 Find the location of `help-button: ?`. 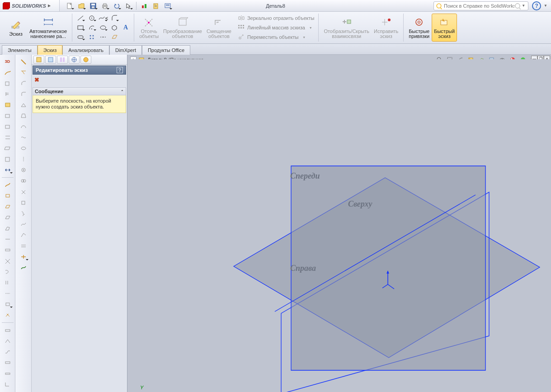

help-button: ? is located at coordinates (537, 6).